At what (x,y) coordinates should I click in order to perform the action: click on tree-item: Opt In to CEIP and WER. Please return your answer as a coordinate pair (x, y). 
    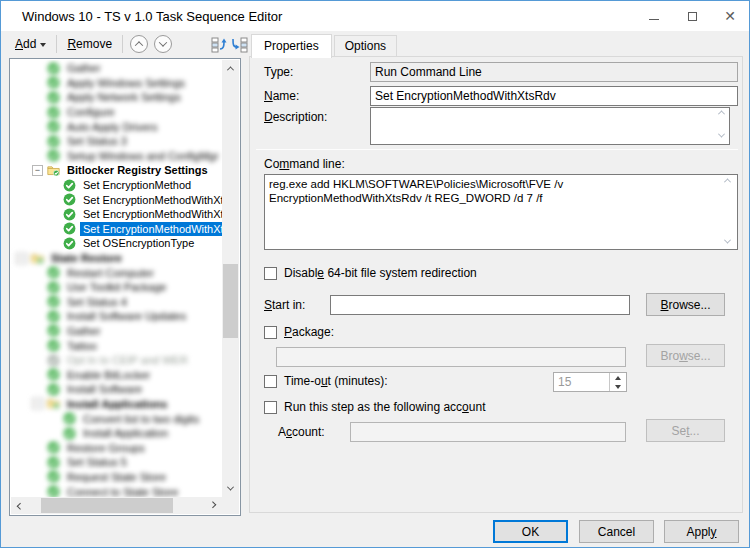
    Looking at the image, I should click on (116, 360).